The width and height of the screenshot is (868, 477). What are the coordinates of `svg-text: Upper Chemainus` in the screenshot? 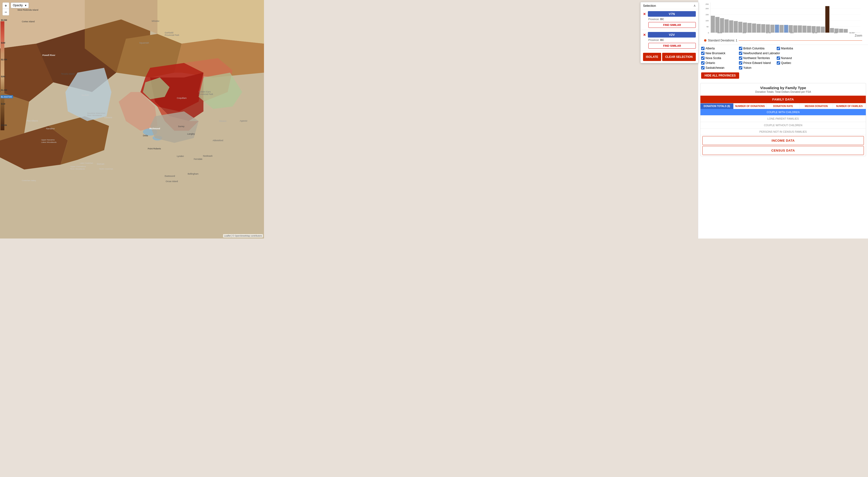 It's located at (78, 166).